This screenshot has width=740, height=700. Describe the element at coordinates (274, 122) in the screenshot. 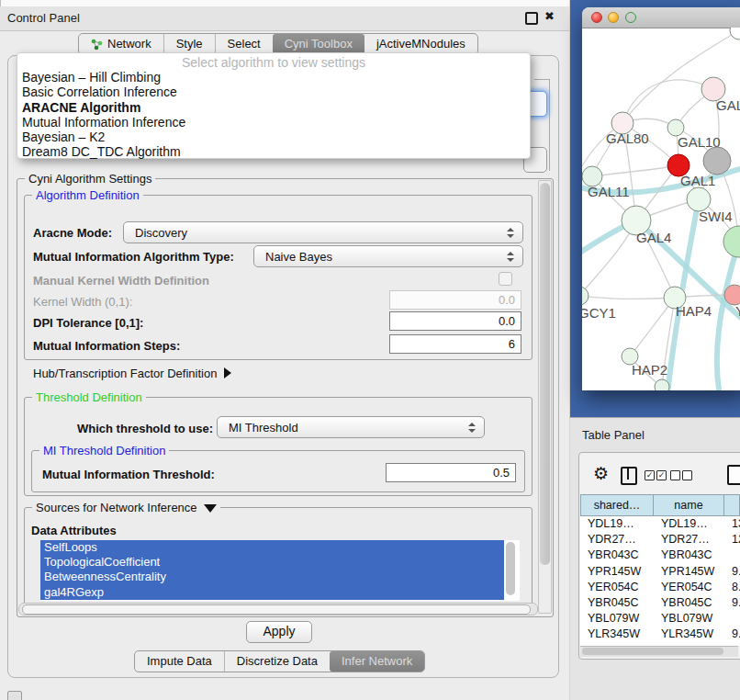

I see `algorithm-option: Mutual Information Inference` at that location.